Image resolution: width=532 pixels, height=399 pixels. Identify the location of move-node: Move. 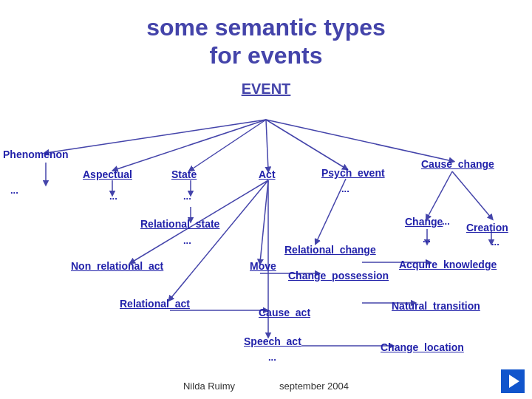
(263, 266).